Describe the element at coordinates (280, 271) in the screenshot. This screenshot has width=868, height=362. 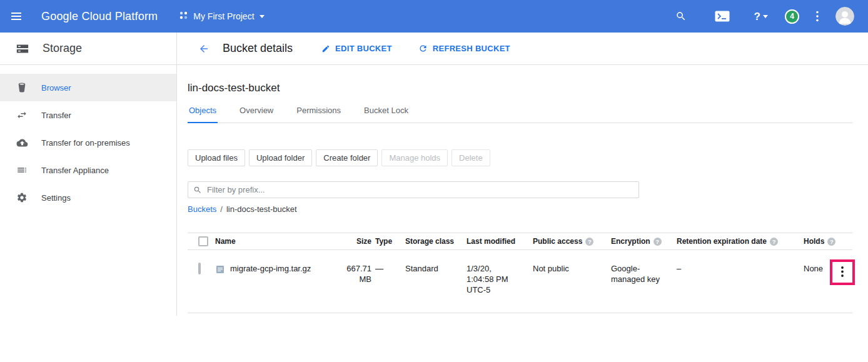
I see `object-name-cell: migrate-gcp-img.tar.gz` at that location.